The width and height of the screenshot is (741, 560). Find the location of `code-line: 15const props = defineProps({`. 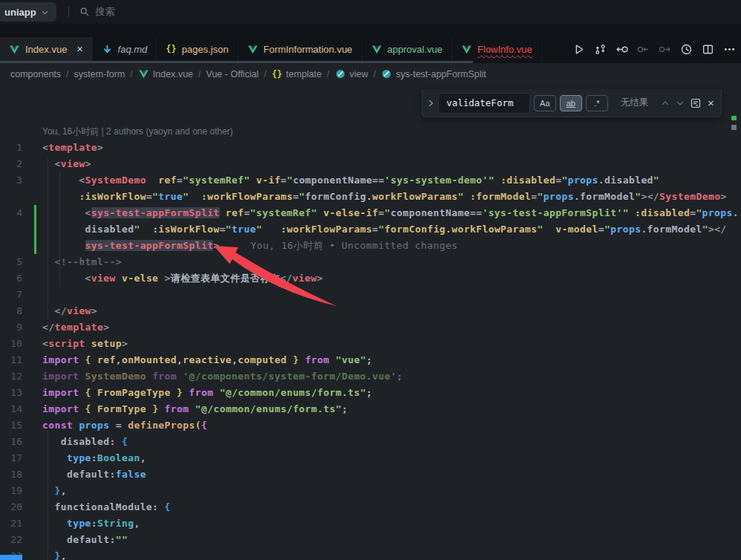

code-line: 15const props = defineProps({ is located at coordinates (370, 426).